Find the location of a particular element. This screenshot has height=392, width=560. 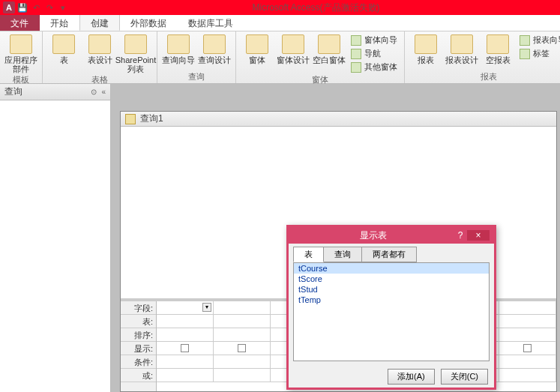

dialog-buttons: 添加(A) 关闭(C) is located at coordinates (391, 376).